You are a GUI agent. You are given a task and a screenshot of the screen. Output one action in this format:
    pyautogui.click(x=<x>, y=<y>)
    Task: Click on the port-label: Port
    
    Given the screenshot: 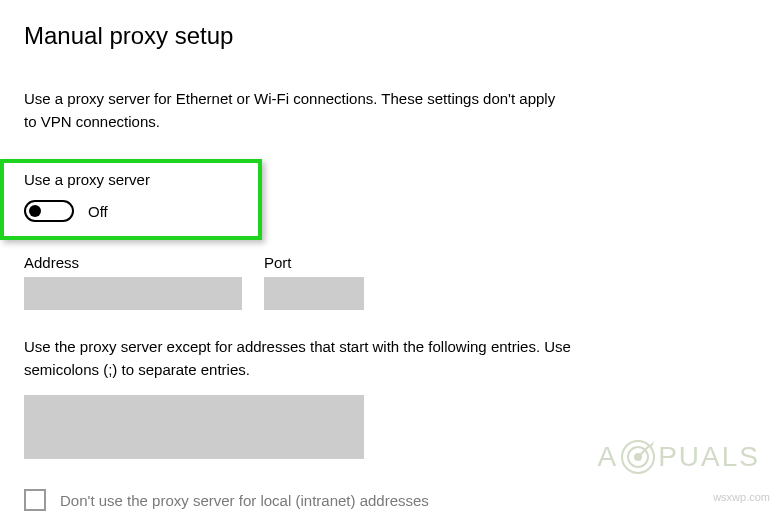 What is the action you would take?
    pyautogui.click(x=314, y=262)
    